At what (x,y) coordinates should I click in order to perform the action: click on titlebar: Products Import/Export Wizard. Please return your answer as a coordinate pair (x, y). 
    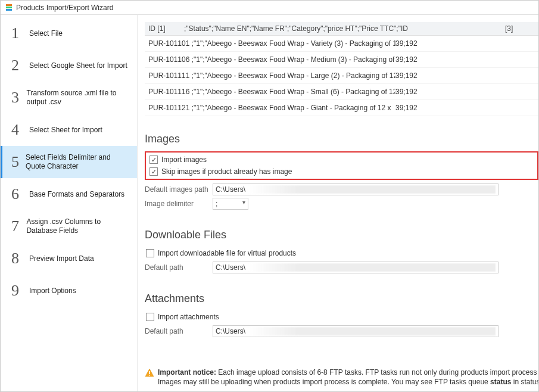
    Looking at the image, I should click on (269, 8).